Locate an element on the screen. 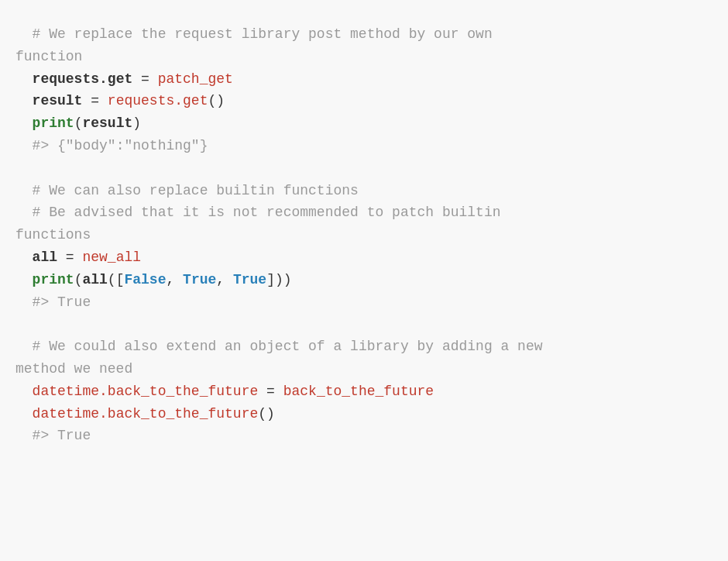 Image resolution: width=728 pixels, height=561 pixels. variable-result: result is located at coordinates (107, 123).